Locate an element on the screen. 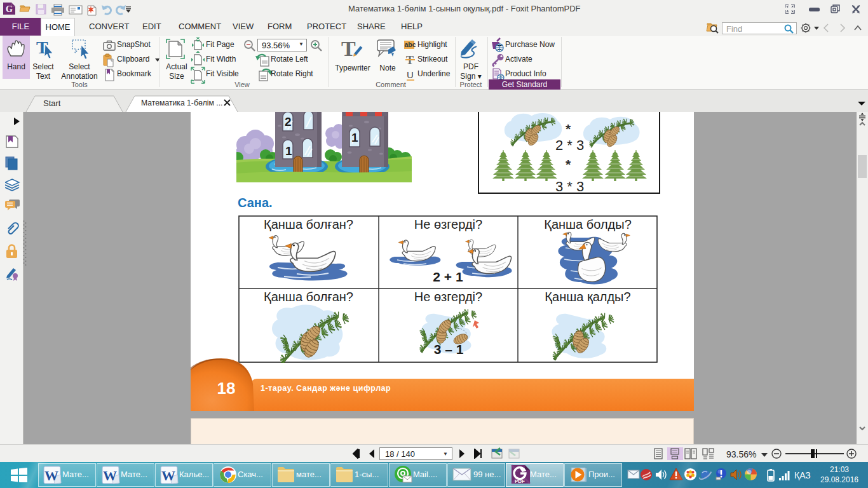 This screenshot has width=868, height=488. svg-text: 2 + 1 is located at coordinates (448, 277).